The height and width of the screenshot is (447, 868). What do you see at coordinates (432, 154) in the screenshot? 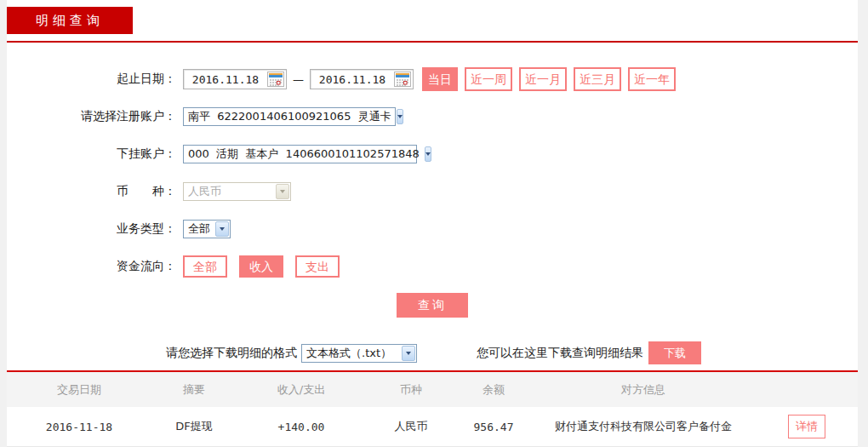
I see `sub-account-row: 下挂账户： 000 活期 基本户 1406600101102571848` at bounding box center [432, 154].